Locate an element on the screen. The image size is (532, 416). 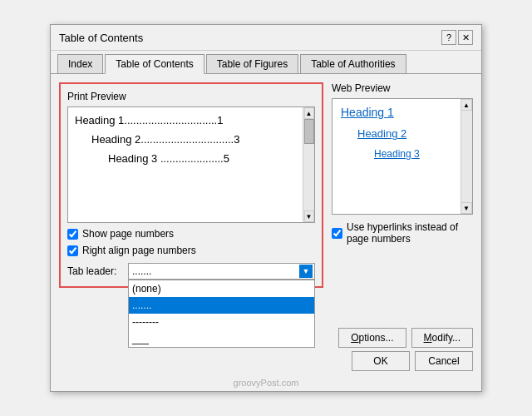
print-heading2: Heading 2...............................… is located at coordinates (194, 140).